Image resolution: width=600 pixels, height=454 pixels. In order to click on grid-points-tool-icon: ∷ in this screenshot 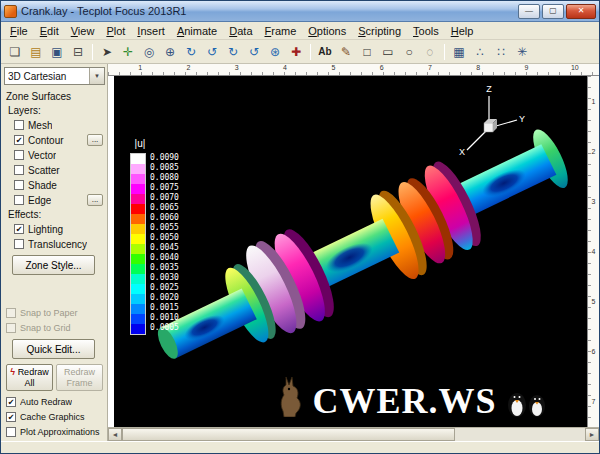, I will do `click(501, 52)`.